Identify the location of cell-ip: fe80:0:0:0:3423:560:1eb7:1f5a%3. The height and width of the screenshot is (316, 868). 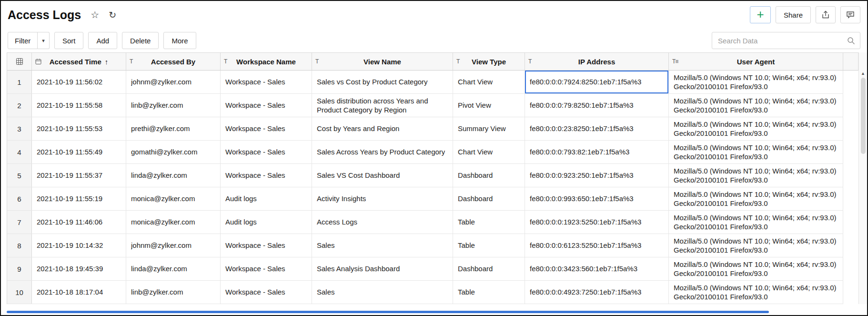
(597, 269).